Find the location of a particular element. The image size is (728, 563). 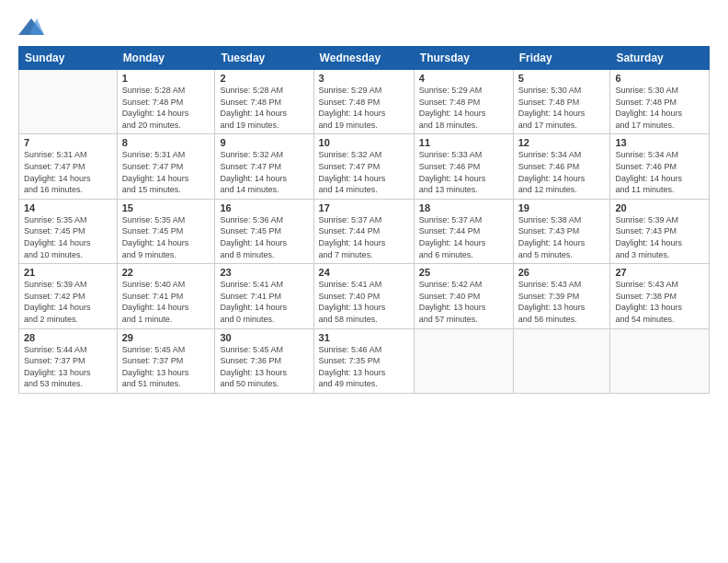

day-number: 7 is located at coordinates (68, 143).